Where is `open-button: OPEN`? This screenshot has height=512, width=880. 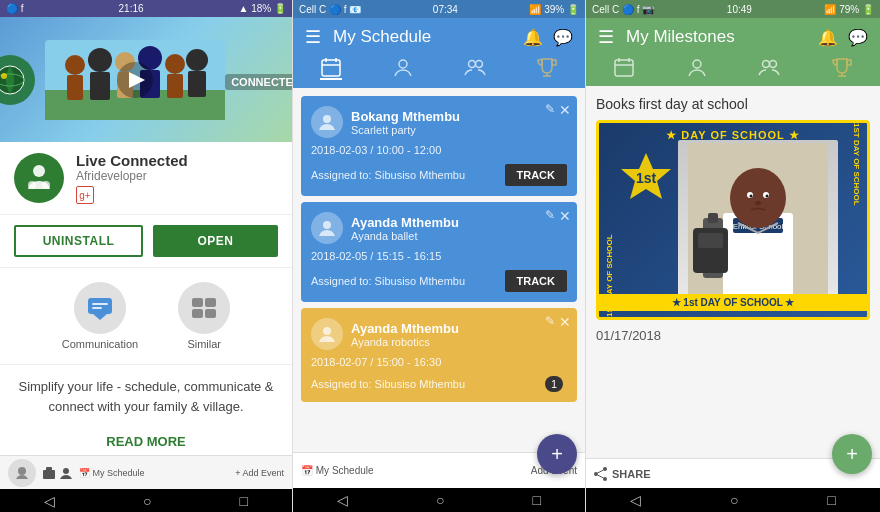
open-button: OPEN is located at coordinates (216, 241).